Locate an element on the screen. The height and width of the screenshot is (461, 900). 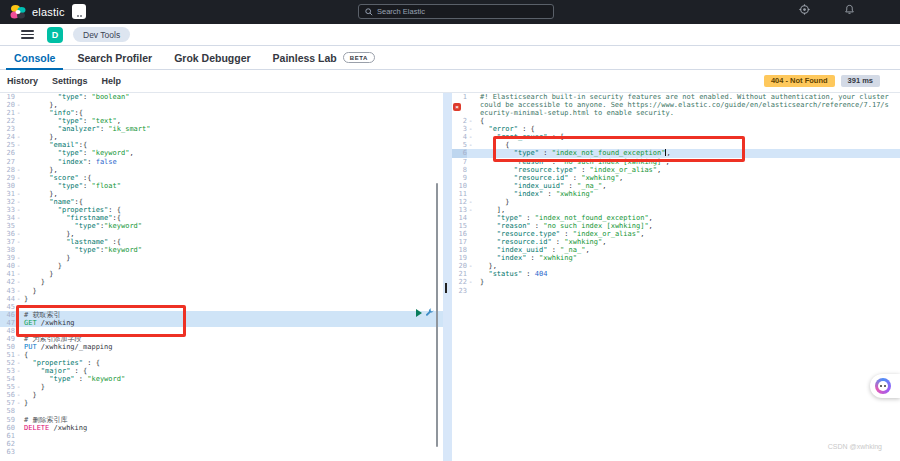
request-code-line: 43- } is located at coordinates (222, 291).